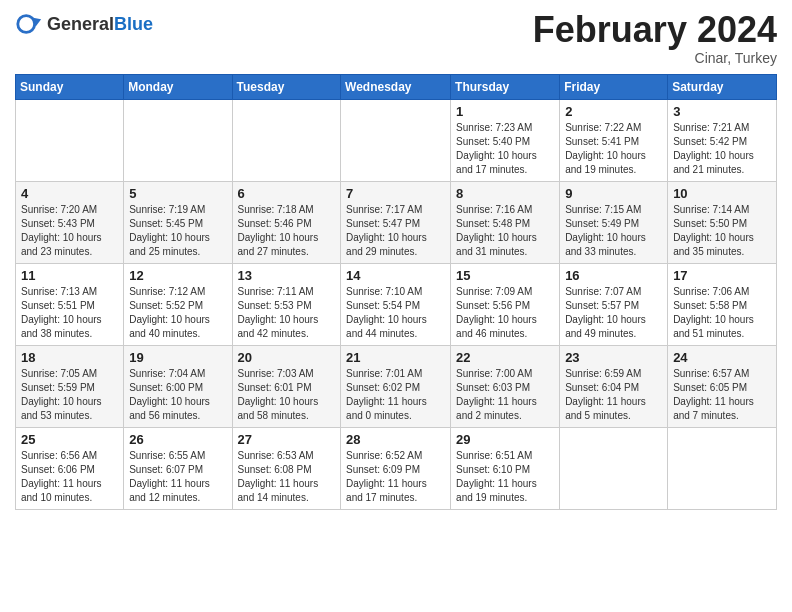 The width and height of the screenshot is (792, 612). I want to click on calendar-cell: 12Sunrise: 7:12 AMSunset: 5:52 PMDayligh…, so click(178, 304).